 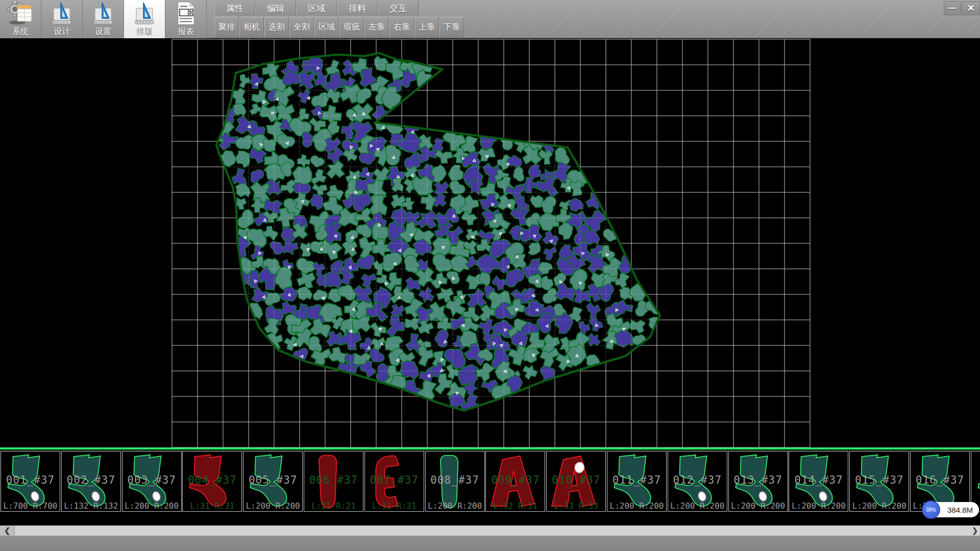 I want to click on strip-piece-id: 007_#37, so click(x=394, y=480).